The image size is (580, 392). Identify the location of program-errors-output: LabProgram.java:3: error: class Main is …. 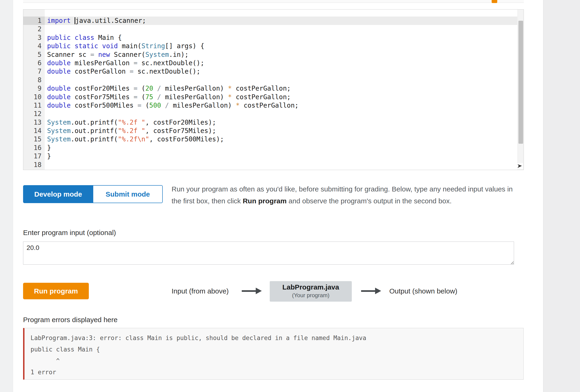
(273, 354).